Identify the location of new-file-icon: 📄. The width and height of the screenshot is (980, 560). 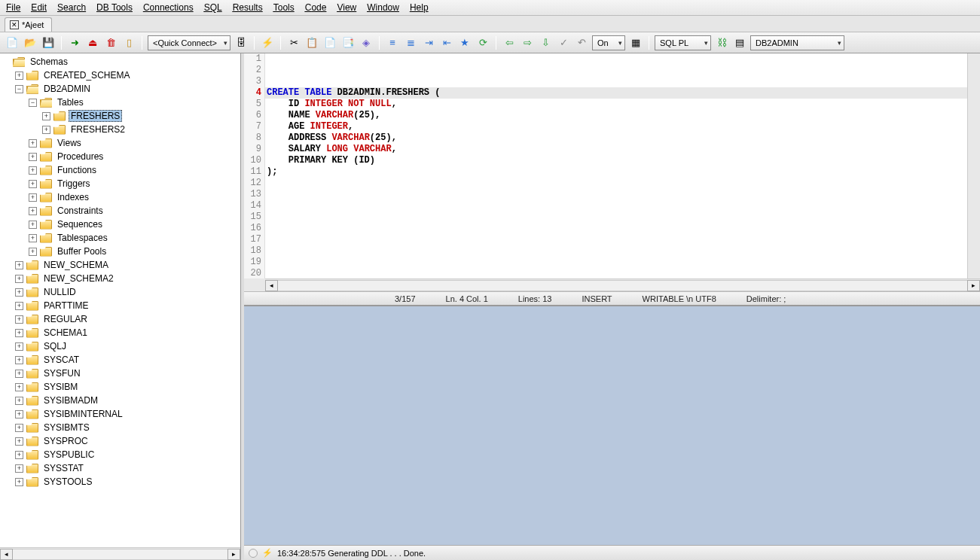
(12, 43).